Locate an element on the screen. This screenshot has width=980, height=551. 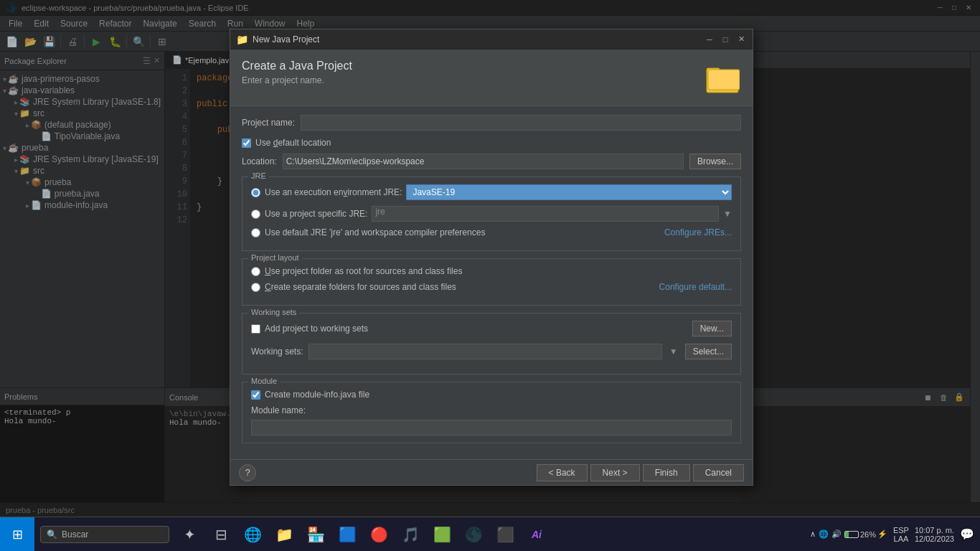
network-icon: 🌐 is located at coordinates (824, 534).